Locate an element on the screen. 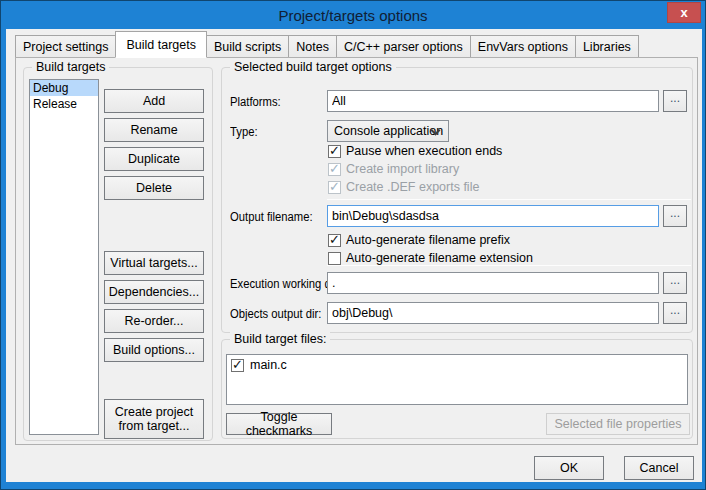 This screenshot has width=706, height=490. titlebar: Project/targets options x is located at coordinates (353, 15).